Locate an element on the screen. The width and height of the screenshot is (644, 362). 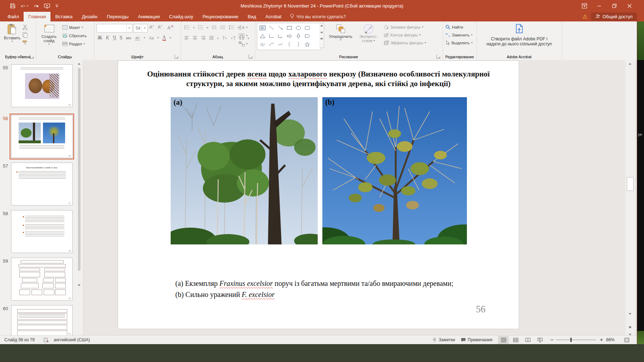
slide-thumbnail: 55 is located at coordinates (42, 86).